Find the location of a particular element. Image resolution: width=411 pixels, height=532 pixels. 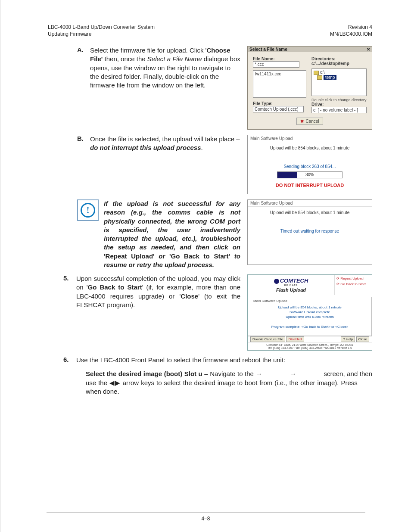

step-a-text: Select the firmware file for upload. Cli… is located at coordinates (165, 68).